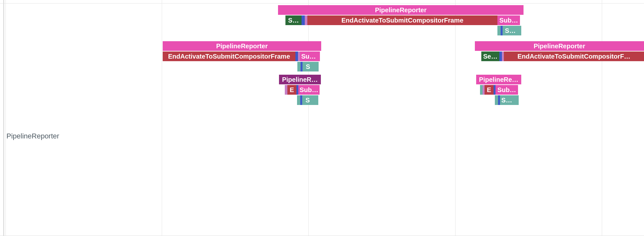  What do you see at coordinates (33, 136) in the screenshot?
I see `row-label-pipelinereporter: PipelineReporter` at bounding box center [33, 136].